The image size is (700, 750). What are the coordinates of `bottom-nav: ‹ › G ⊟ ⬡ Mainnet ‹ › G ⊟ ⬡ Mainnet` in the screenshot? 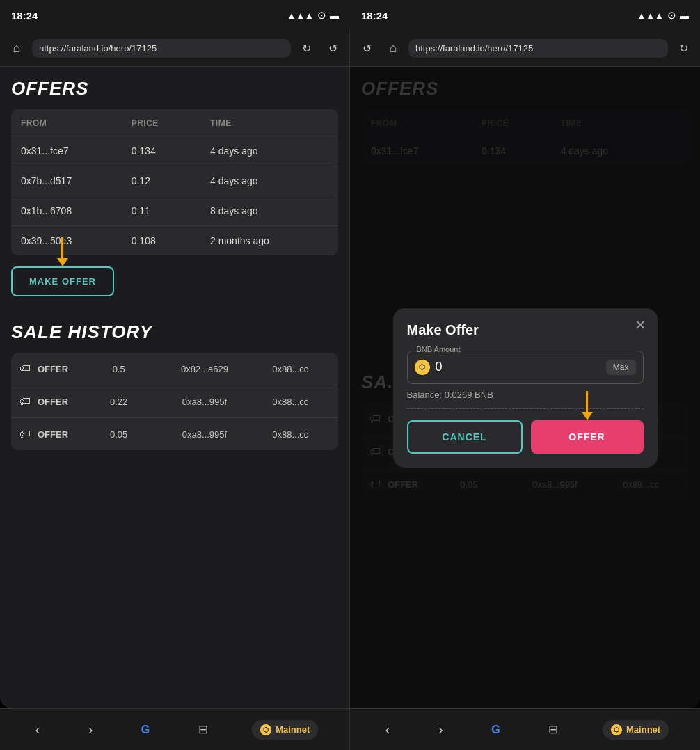 It's located at (350, 729).